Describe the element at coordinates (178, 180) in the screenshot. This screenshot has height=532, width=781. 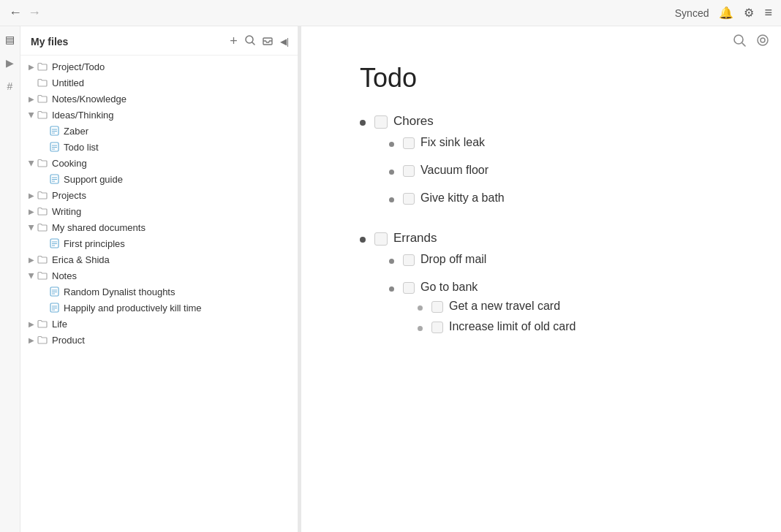
I see `sidebar-item-label: Support guide` at that location.